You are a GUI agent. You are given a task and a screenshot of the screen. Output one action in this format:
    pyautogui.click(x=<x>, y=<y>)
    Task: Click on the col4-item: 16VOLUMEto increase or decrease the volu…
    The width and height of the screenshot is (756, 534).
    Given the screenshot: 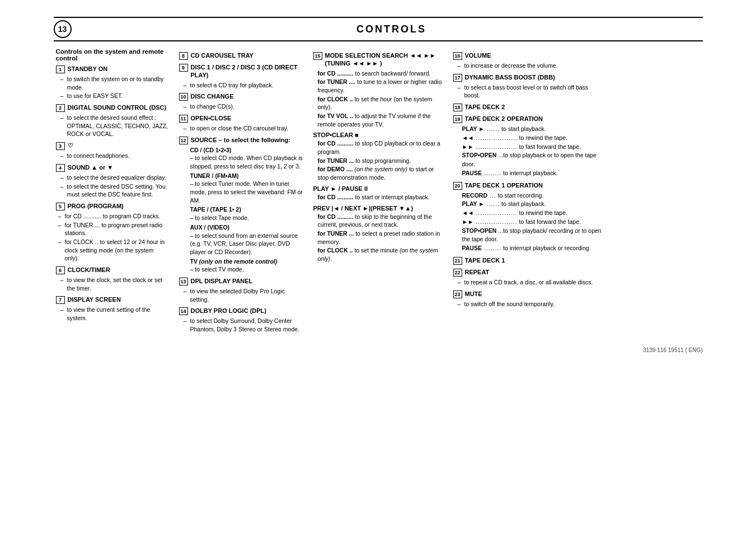 What is the action you would take?
    pyautogui.click(x=529, y=60)
    